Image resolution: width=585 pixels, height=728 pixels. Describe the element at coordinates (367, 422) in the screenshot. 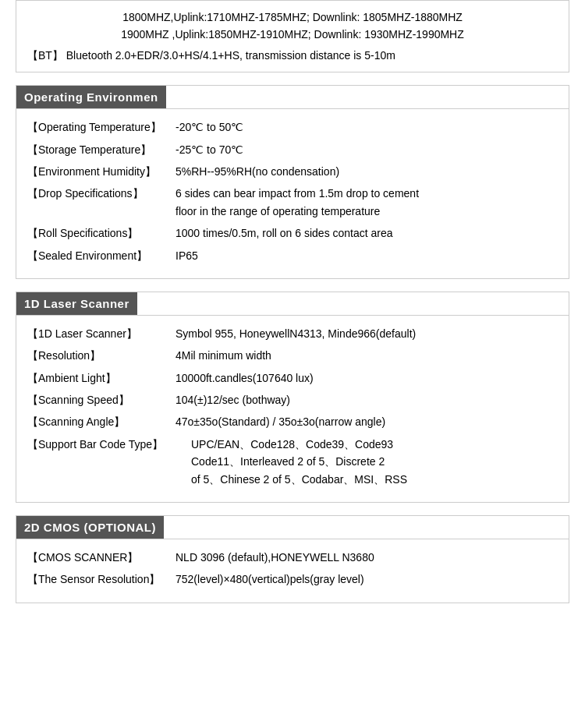

I see `spec-value-scanning-angle: 47o±35o(Standard) / 35o±3o(narrow angle)` at that location.